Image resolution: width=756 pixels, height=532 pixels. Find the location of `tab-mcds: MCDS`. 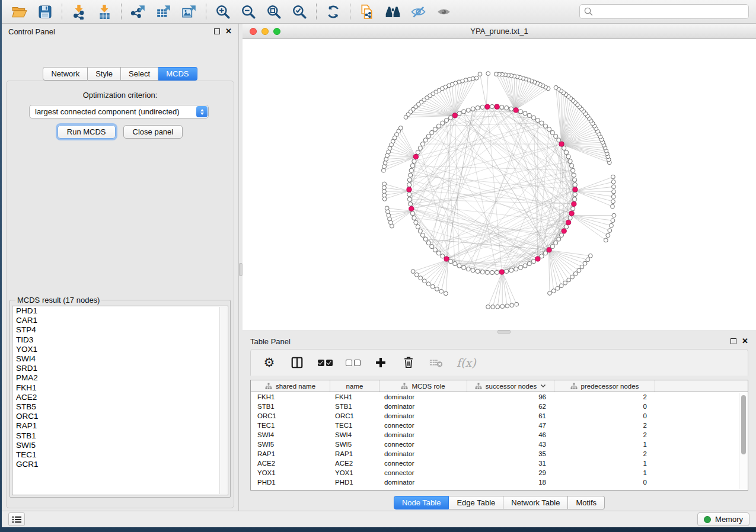

tab-mcds: MCDS is located at coordinates (178, 73).